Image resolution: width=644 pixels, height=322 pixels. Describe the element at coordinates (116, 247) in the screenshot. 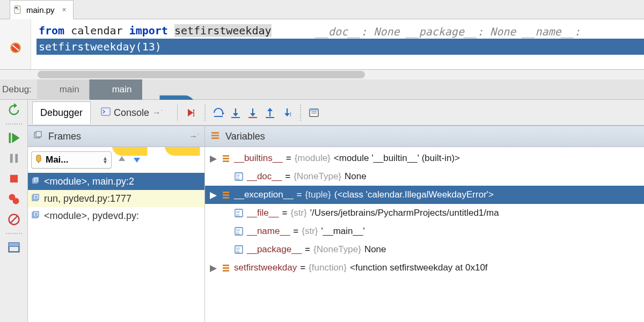

I see `frames-list: <module>, main.py:2run, pydevd.py:1777<m…` at that location.